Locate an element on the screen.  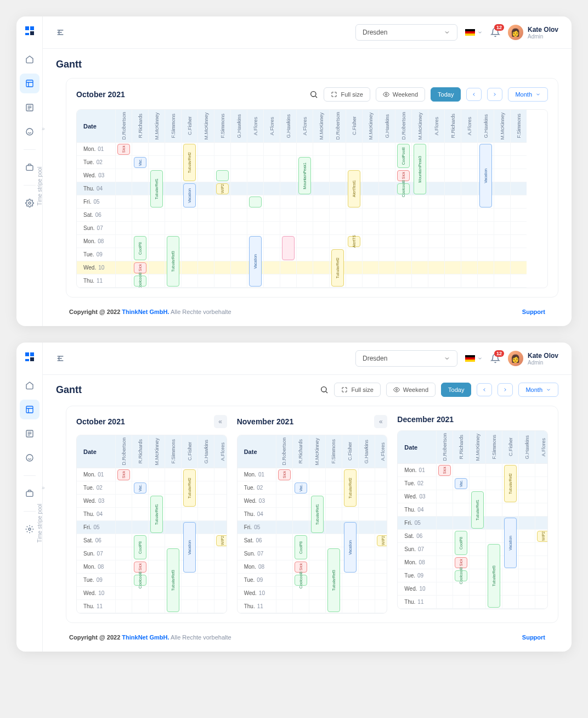
person-header: F.Simmons is located at coordinates (333, 452).